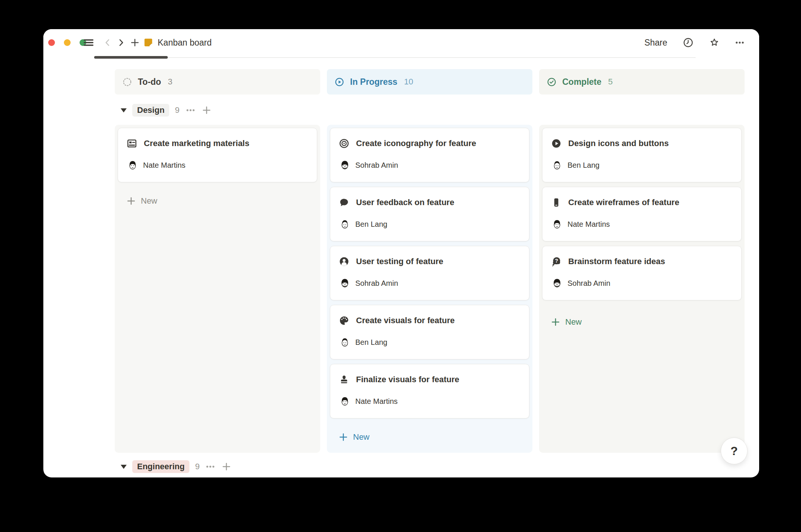 The height and width of the screenshot is (532, 801). I want to click on bullseye-icon, so click(344, 143).